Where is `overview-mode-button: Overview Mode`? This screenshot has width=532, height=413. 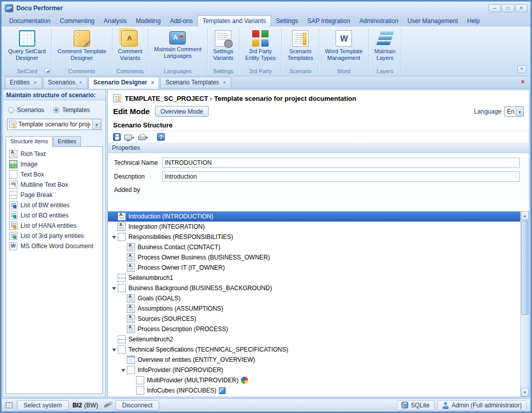 overview-mode-button: Overview Mode is located at coordinates (182, 112).